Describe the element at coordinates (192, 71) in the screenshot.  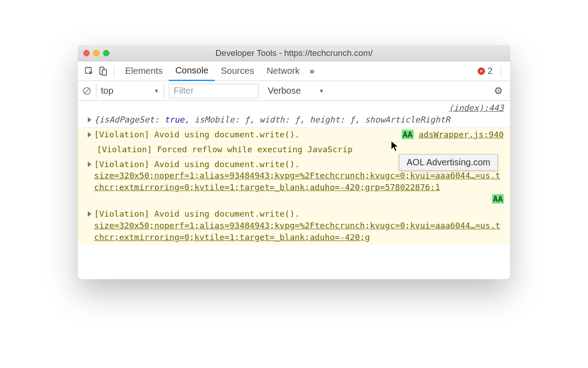
I see `tab-console: Console` at that location.